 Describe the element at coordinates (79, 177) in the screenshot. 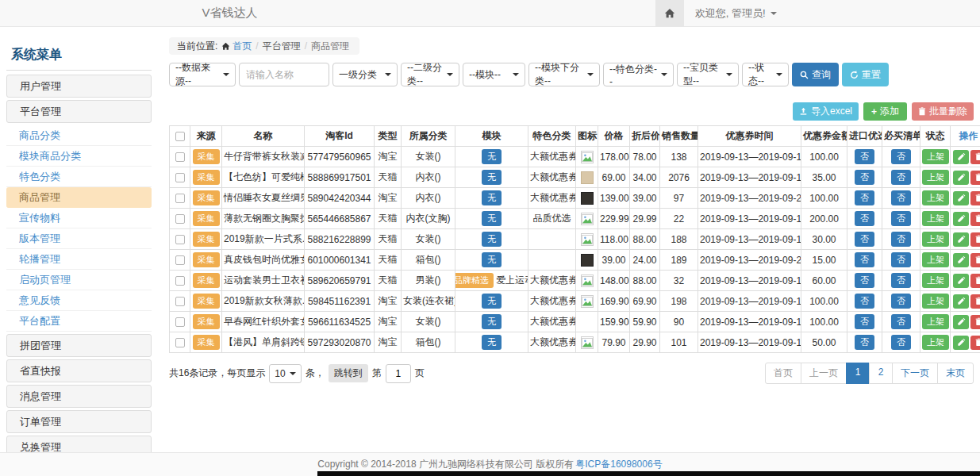

I see `sidebar-subitem: 特色分类` at that location.